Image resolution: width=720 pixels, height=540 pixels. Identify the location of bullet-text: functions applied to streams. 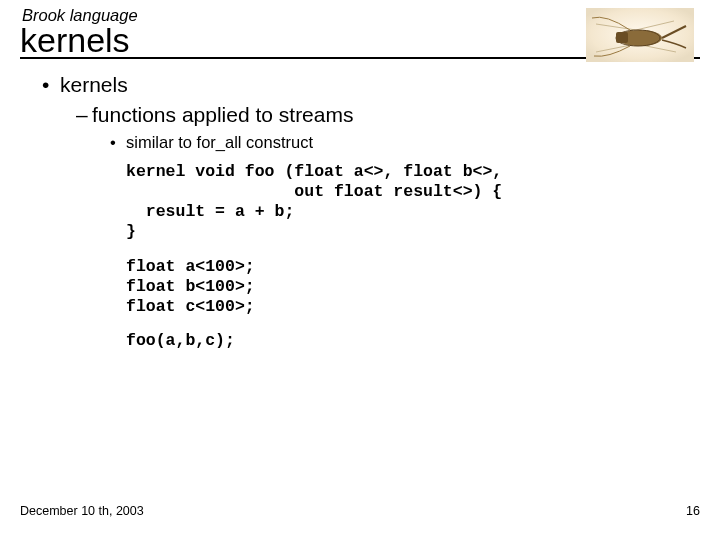
(222, 114).